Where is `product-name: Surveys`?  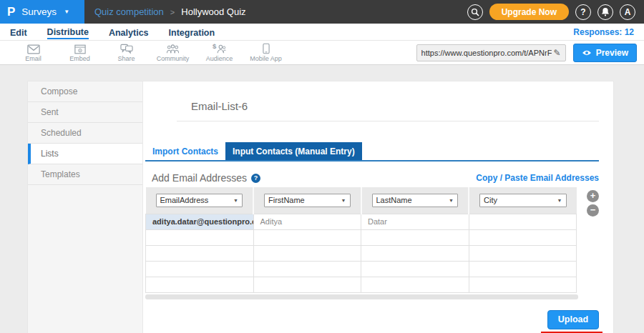
product-name: Surveys is located at coordinates (39, 11).